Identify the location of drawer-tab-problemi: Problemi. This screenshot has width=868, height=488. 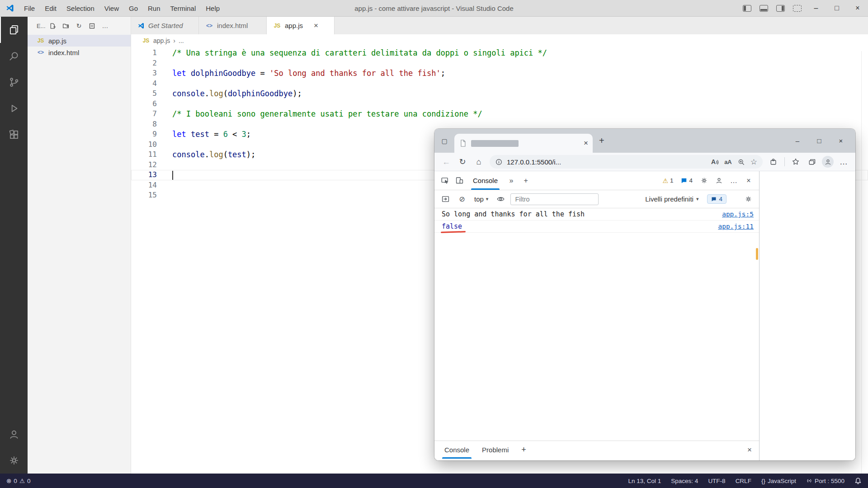
(495, 450).